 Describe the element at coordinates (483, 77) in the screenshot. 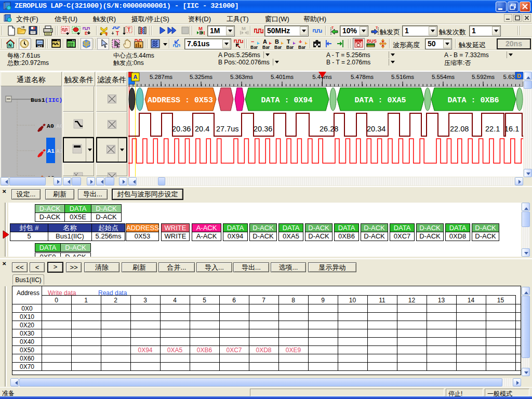

I see `svg-text: 5.592ms` at that location.